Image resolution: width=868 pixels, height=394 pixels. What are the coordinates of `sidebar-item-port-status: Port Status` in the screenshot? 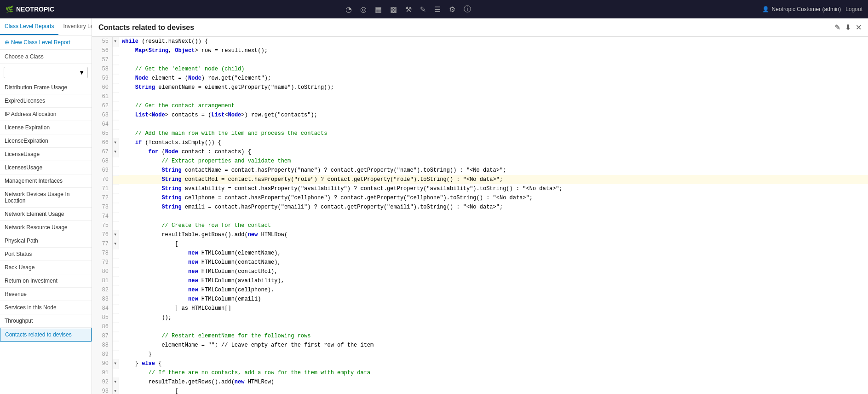 It's located at (46, 254).